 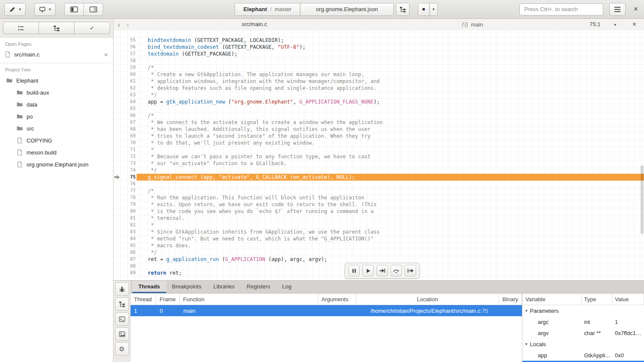 I want to click on panel-tab-threads: Threads, so click(x=149, y=287).